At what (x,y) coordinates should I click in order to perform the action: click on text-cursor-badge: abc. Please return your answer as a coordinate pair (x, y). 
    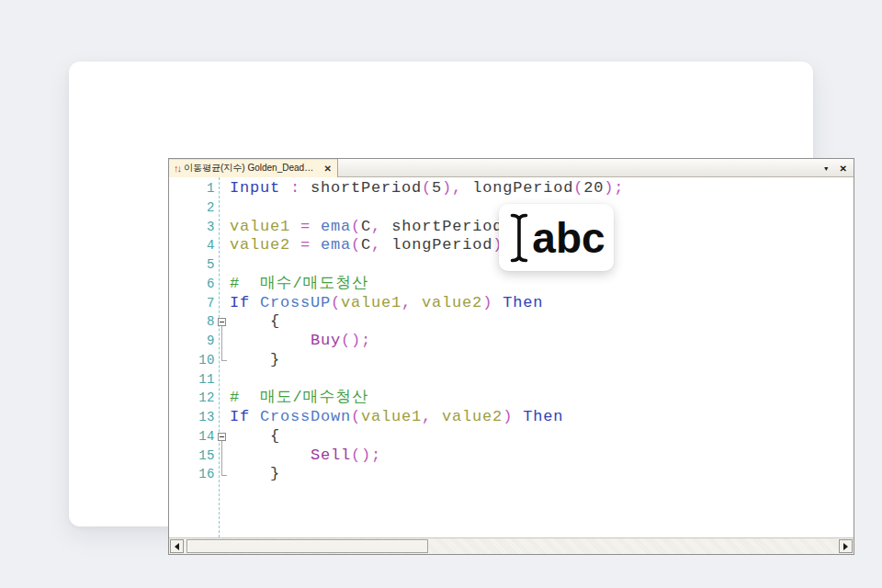
    Looking at the image, I should click on (557, 237).